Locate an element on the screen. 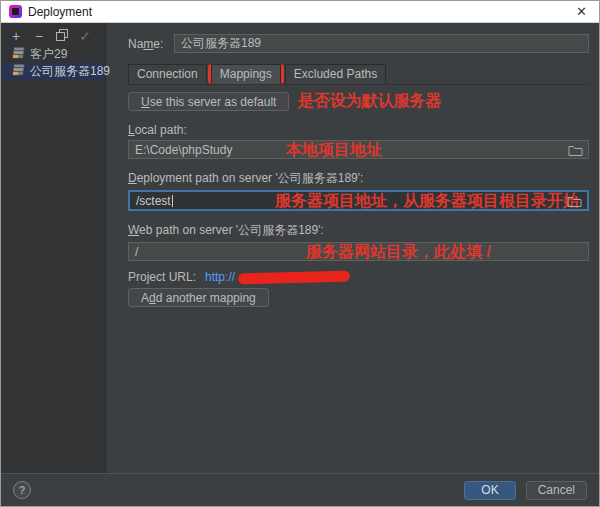 Image resolution: width=600 pixels, height=507 pixels. browse-local-path-folder-icon is located at coordinates (576, 150).